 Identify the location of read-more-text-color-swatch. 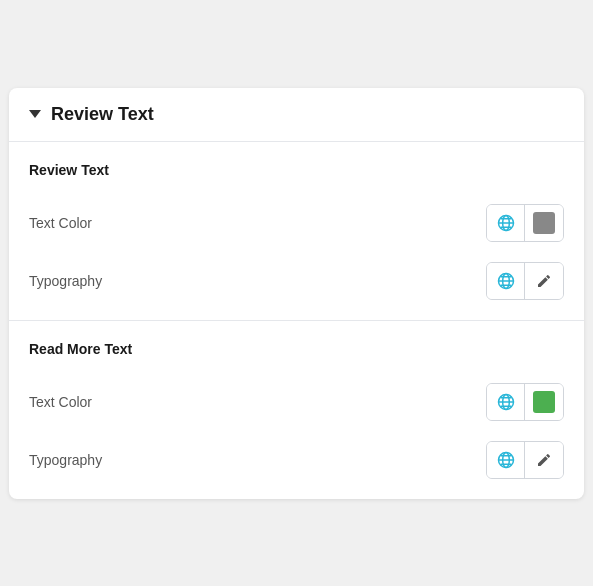
(544, 402).